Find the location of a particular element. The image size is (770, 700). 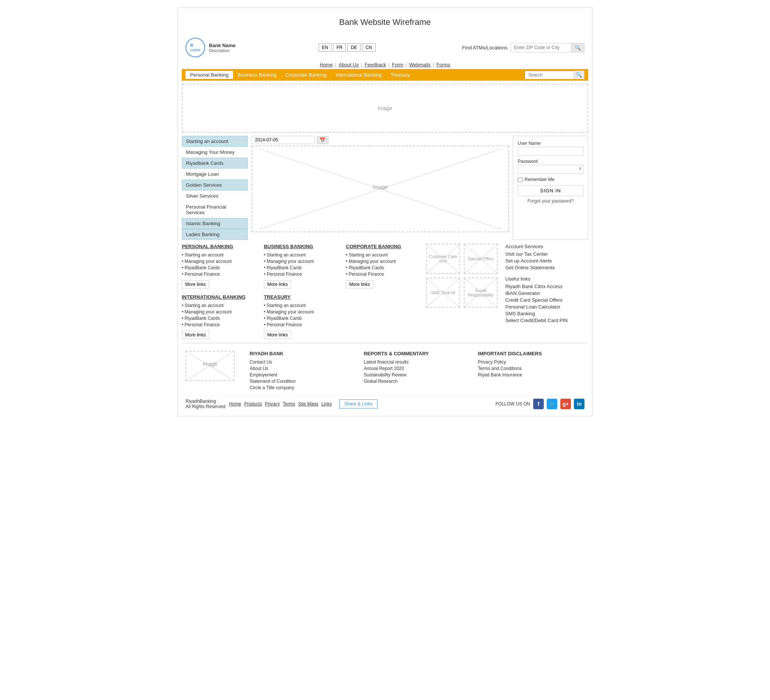

sidebar-item-starting-account: Starting an account is located at coordinates (215, 141).